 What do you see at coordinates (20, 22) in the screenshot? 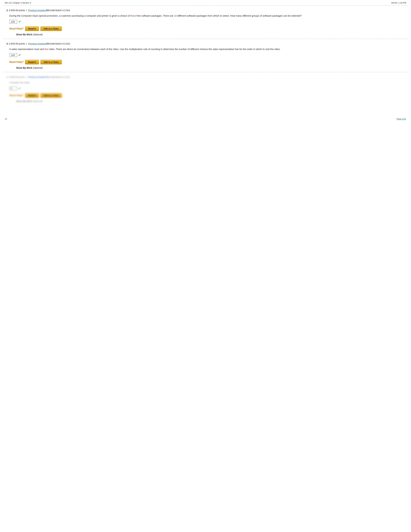
I see `question-2-checkmark: ✔` at bounding box center [20, 22].